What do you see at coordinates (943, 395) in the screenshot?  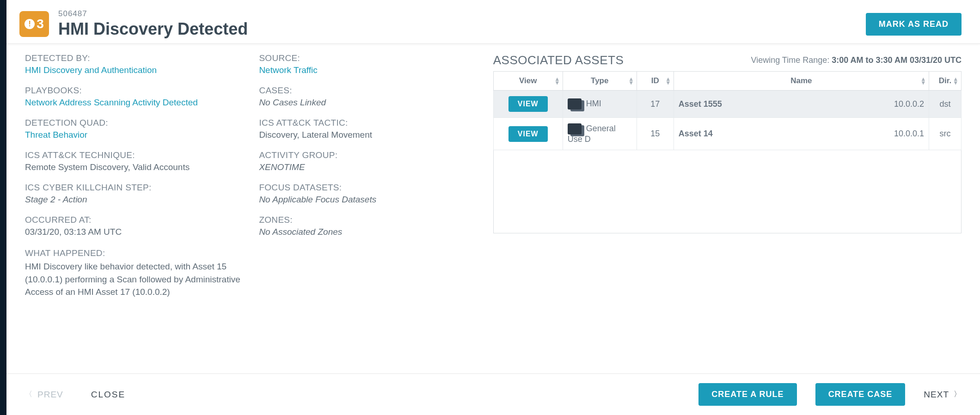 I see `next-button: NEXT 〉` at bounding box center [943, 395].